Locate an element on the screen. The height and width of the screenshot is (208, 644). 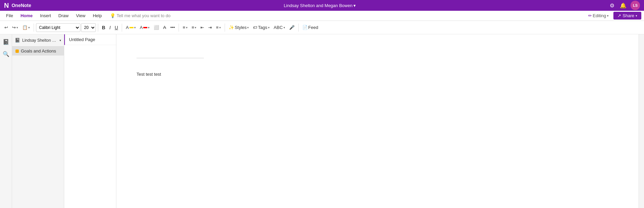
avatar-initials: LS is located at coordinates (635, 5).